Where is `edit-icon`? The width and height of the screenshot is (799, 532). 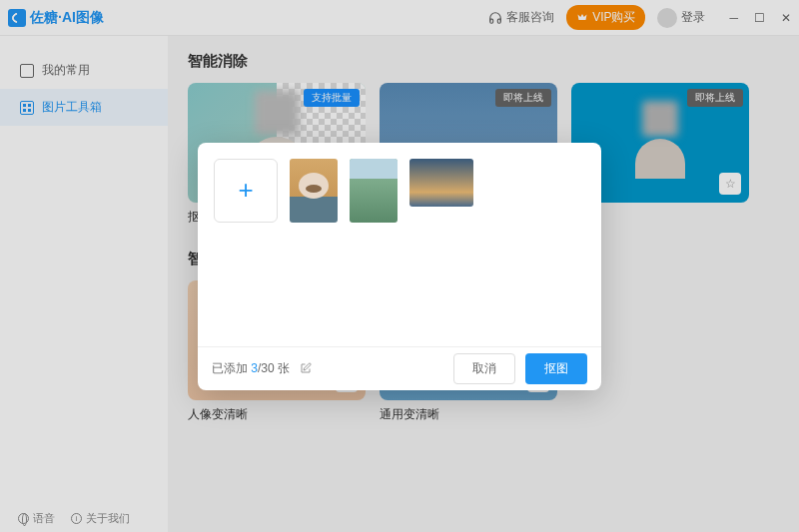
edit-icon is located at coordinates (306, 368).